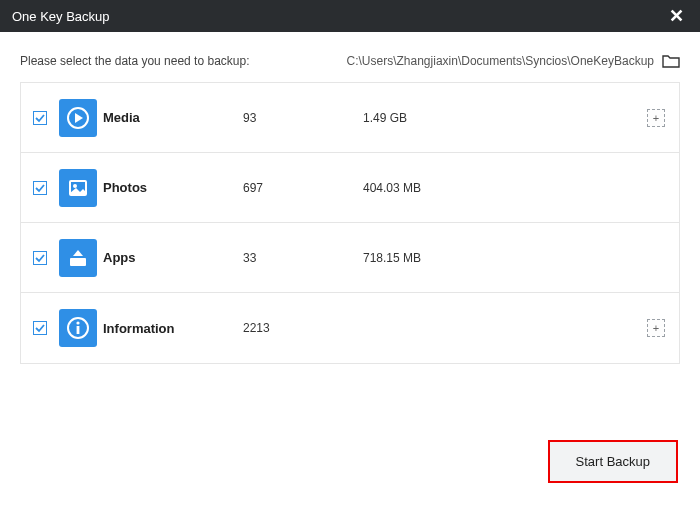 The width and height of the screenshot is (700, 507). Describe the element at coordinates (303, 258) in the screenshot. I see `category-count: 33` at that location.